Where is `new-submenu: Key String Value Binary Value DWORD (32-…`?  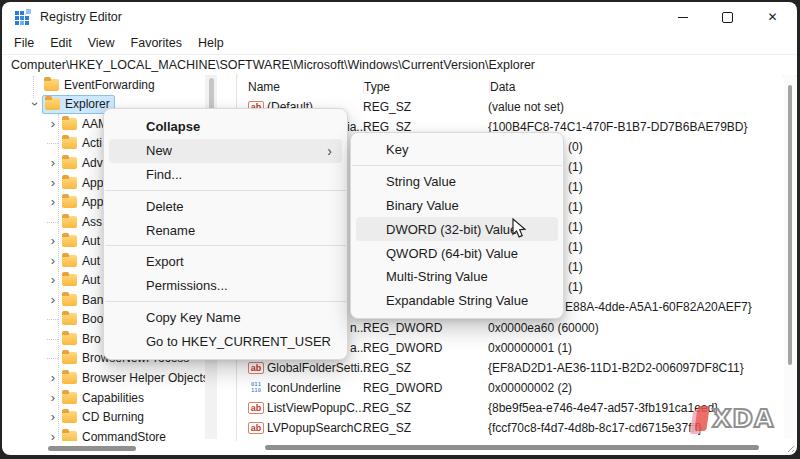
new-submenu: Key String Value Binary Value DWORD (32-… is located at coordinates (457, 226).